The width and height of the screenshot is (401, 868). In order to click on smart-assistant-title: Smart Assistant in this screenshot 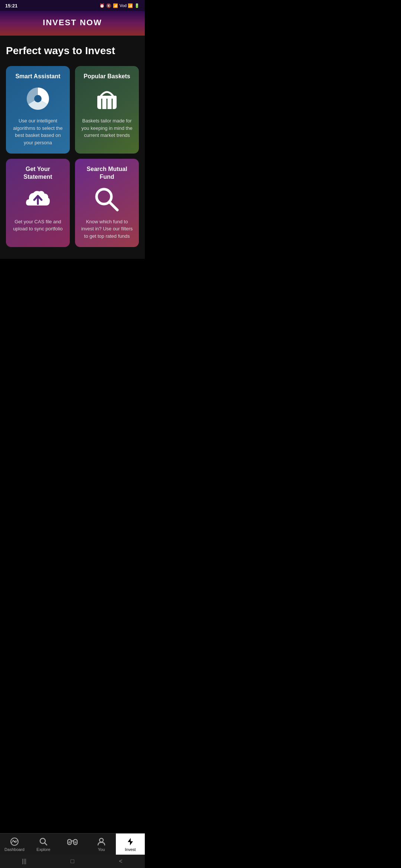, I will do `click(38, 76)`.